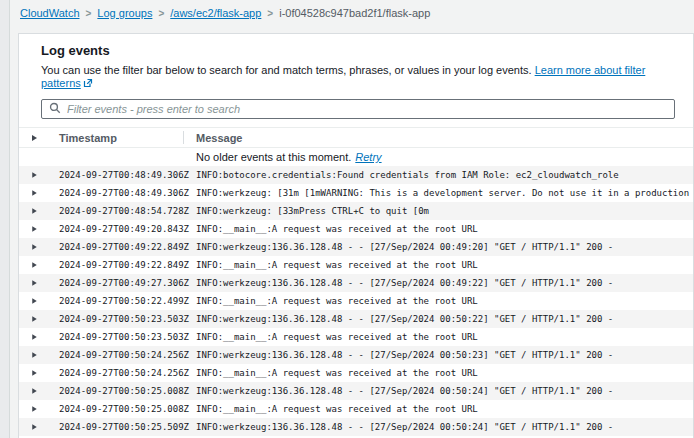 The image size is (694, 438). What do you see at coordinates (88, 84) in the screenshot?
I see `external-link-icon` at bounding box center [88, 84].